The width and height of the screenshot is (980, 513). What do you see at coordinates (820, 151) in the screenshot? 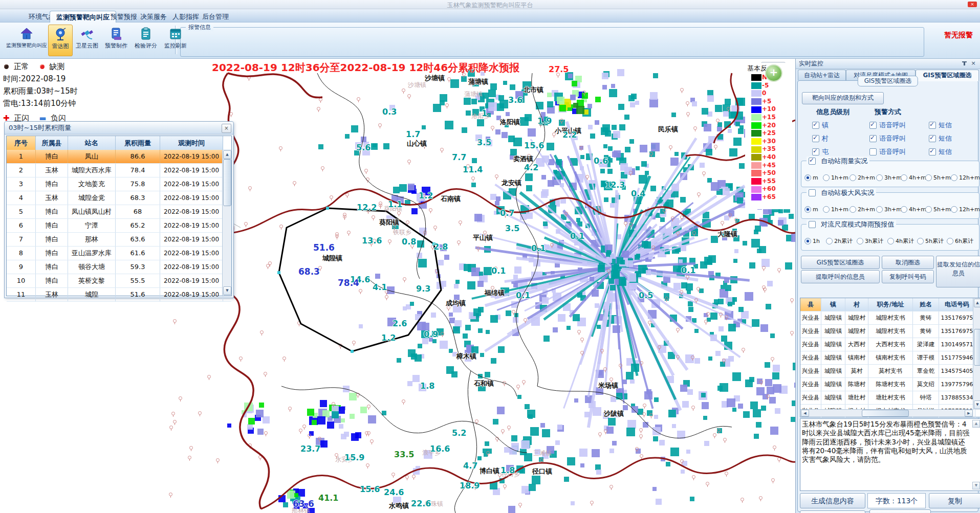
I see `level-checkbox-屯: 屯` at bounding box center [820, 151].